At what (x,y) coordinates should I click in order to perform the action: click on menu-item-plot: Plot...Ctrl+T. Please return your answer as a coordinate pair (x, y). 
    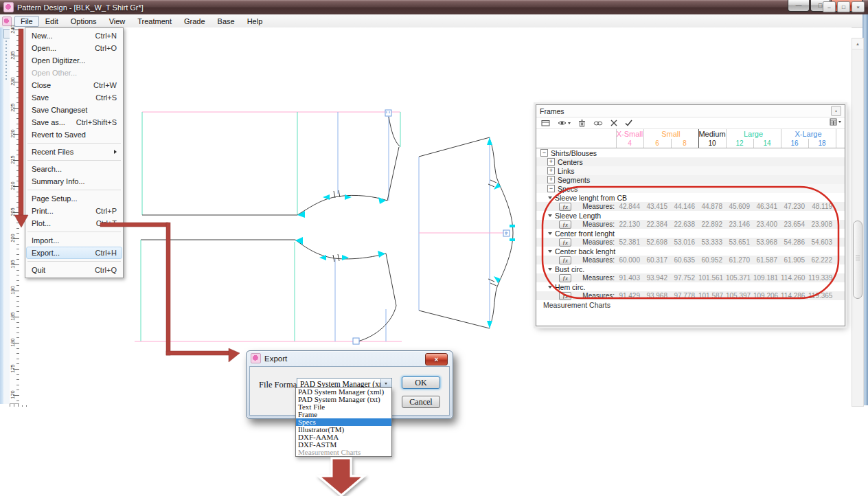
    Looking at the image, I should click on (74, 223).